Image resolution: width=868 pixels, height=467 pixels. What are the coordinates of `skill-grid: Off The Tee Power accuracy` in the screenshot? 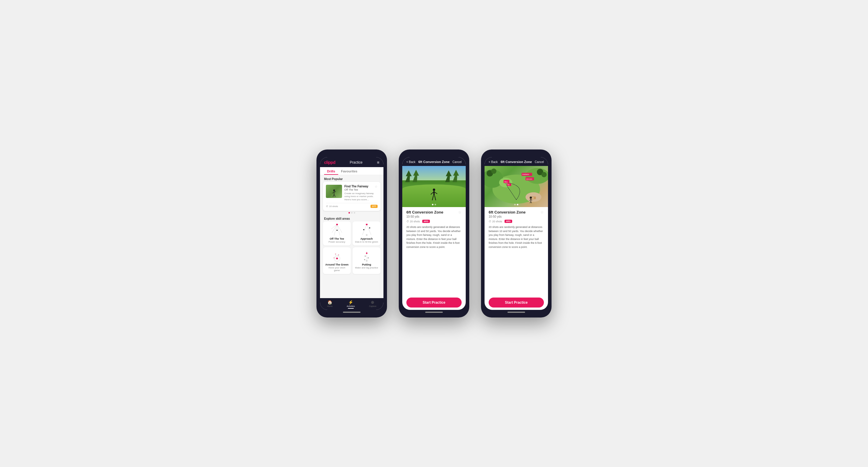 It's located at (352, 249).